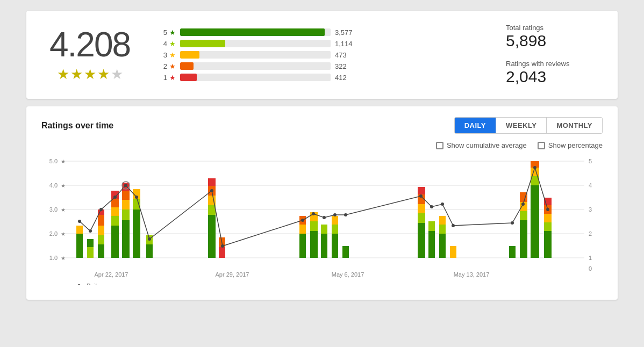 This screenshot has width=644, height=347. Describe the element at coordinates (554, 37) in the screenshot. I see `total-ratings-block: Total ratings 5,898` at that location.